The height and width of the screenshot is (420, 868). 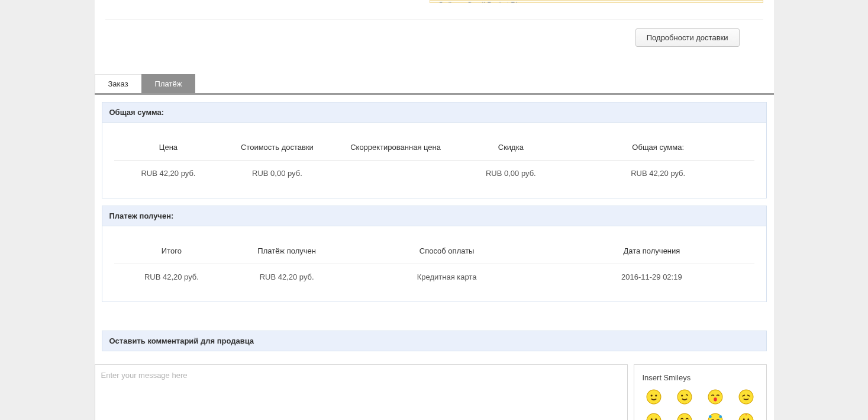 I want to click on comment-area: Insert Smileys, so click(x=431, y=392).